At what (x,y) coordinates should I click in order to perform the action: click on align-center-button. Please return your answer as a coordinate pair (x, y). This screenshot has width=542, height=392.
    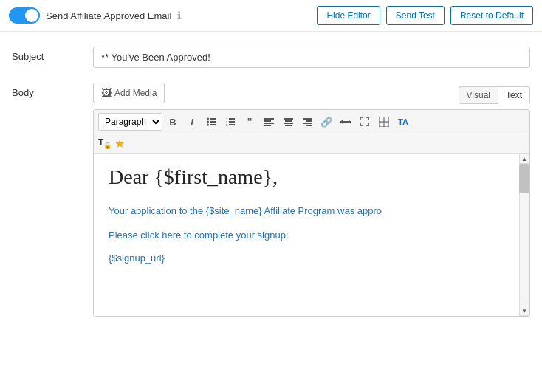
    Looking at the image, I should click on (288, 122).